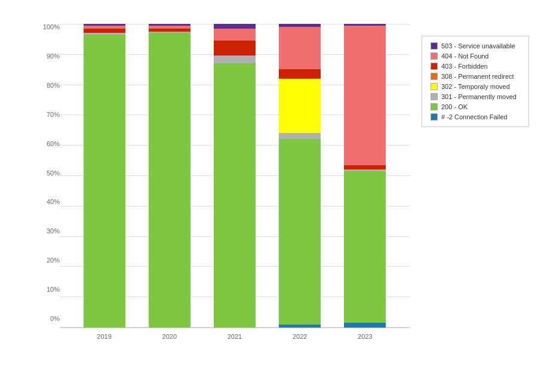 This screenshot has width=541, height=392. What do you see at coordinates (475, 97) in the screenshot?
I see `legend-item: 301 - Permanently moved` at bounding box center [475, 97].